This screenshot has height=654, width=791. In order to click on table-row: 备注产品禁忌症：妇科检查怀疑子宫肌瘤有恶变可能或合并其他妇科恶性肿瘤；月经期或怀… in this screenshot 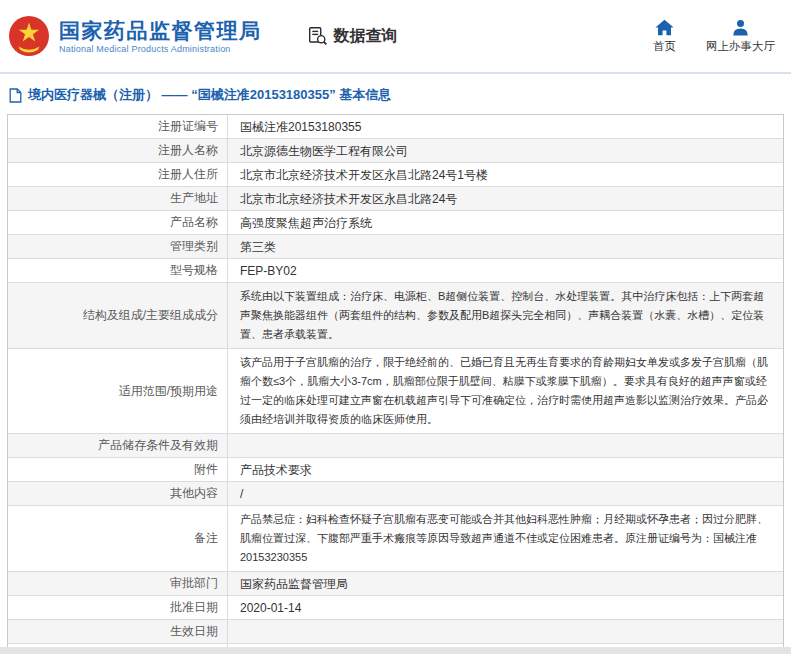, I will do `click(396, 539)`.